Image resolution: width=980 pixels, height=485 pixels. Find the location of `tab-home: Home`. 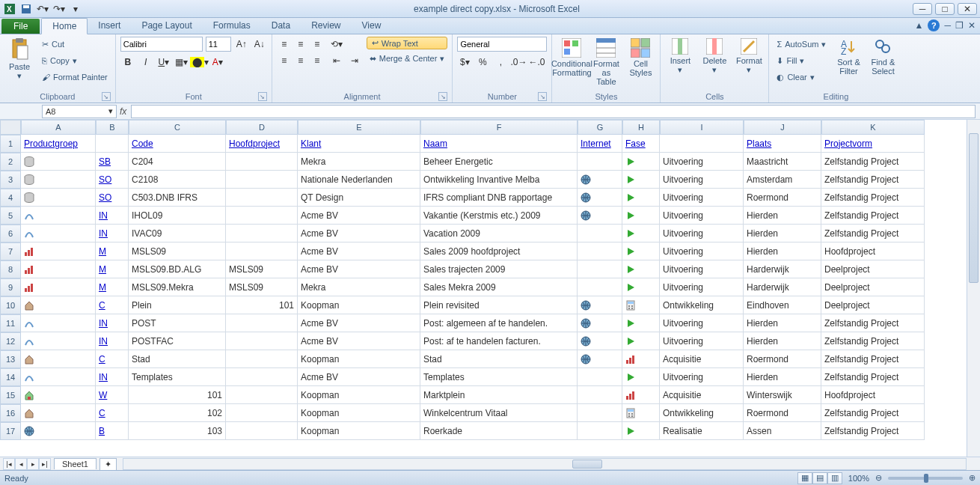

tab-home: Home is located at coordinates (64, 26).